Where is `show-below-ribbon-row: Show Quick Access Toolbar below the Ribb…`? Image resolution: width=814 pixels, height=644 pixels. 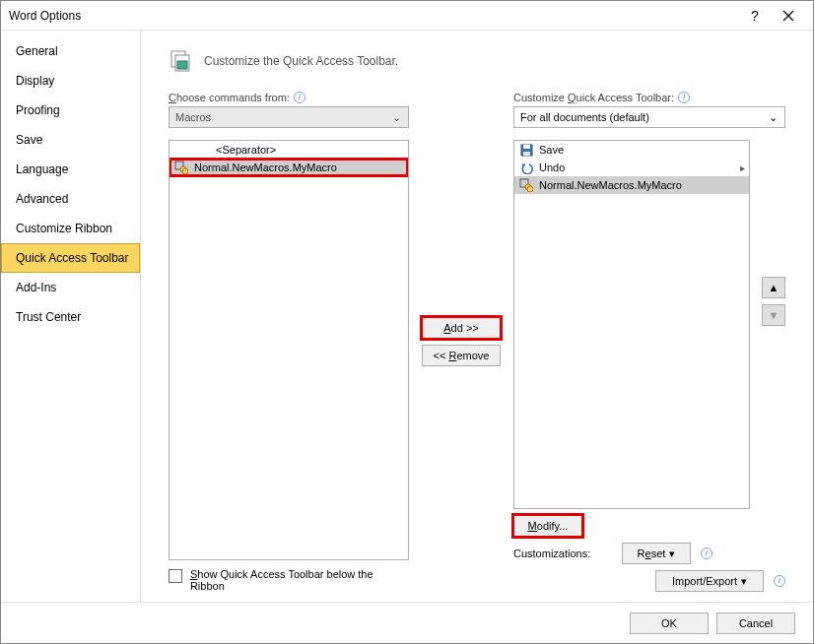
show-below-ribbon-row: Show Quick Access Toolbar below the Ribb… is located at coordinates (289, 580).